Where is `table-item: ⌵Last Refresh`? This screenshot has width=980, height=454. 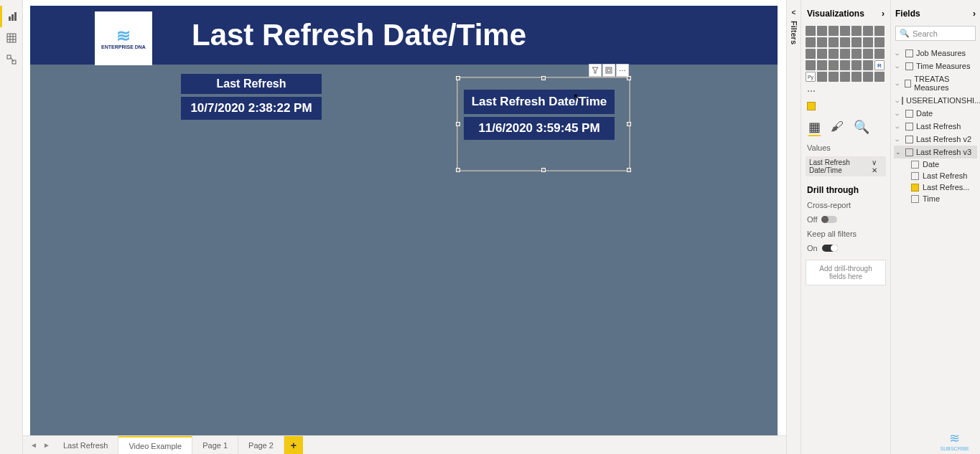 table-item: ⌵Last Refresh is located at coordinates (935, 126).